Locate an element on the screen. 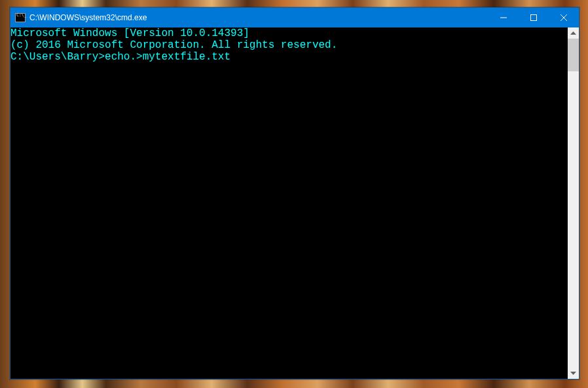 The image size is (588, 388). cmd-icon is located at coordinates (20, 18).